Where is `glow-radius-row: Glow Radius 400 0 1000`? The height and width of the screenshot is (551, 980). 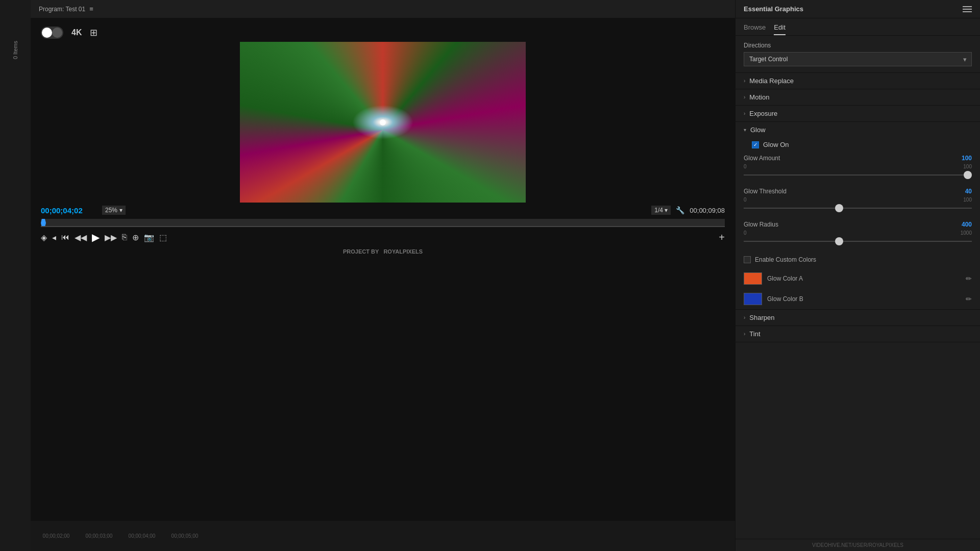
glow-radius-row: Glow Radius 400 0 1000 is located at coordinates (857, 235).